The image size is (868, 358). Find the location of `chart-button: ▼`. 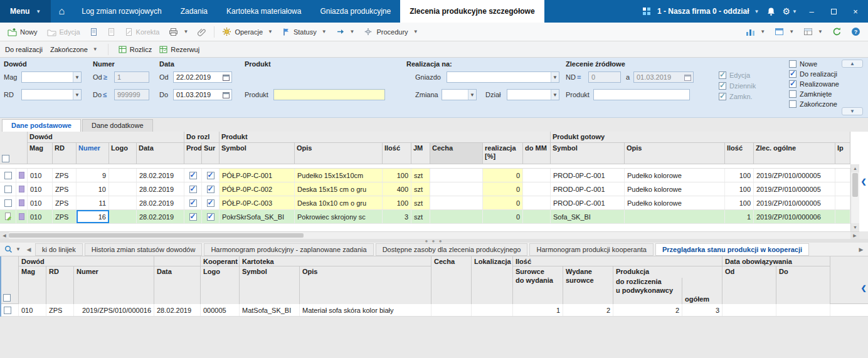

chart-button: ▼ is located at coordinates (755, 32).